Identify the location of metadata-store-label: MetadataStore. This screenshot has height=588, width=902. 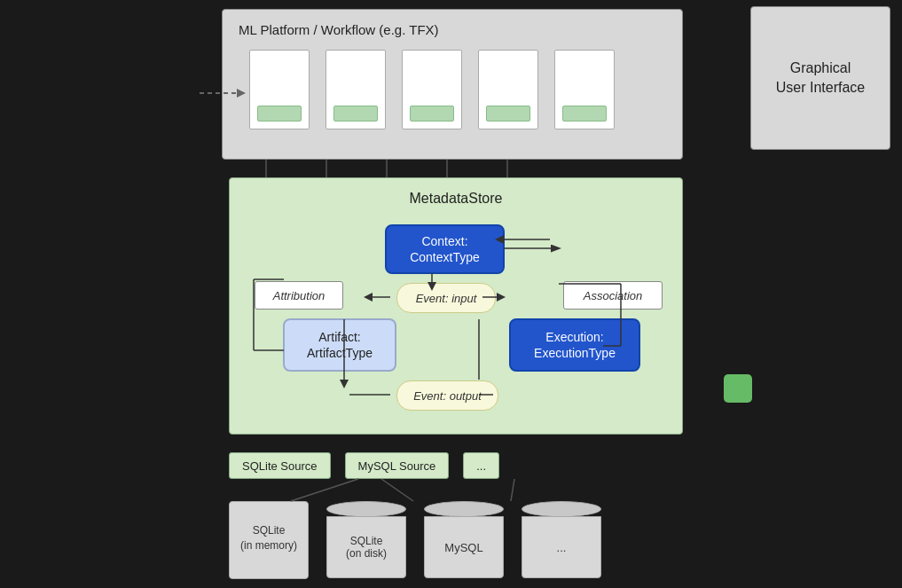
(456, 199).